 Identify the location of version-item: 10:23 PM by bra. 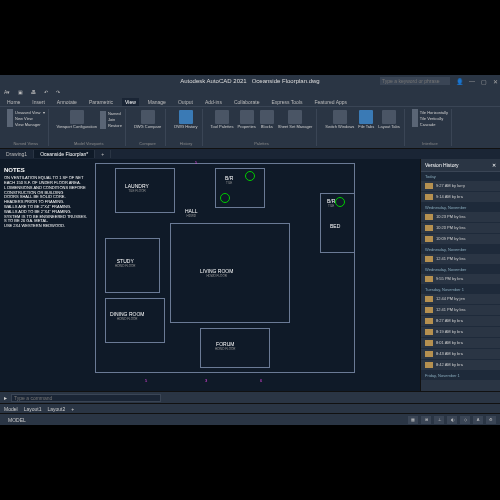
(460, 218).